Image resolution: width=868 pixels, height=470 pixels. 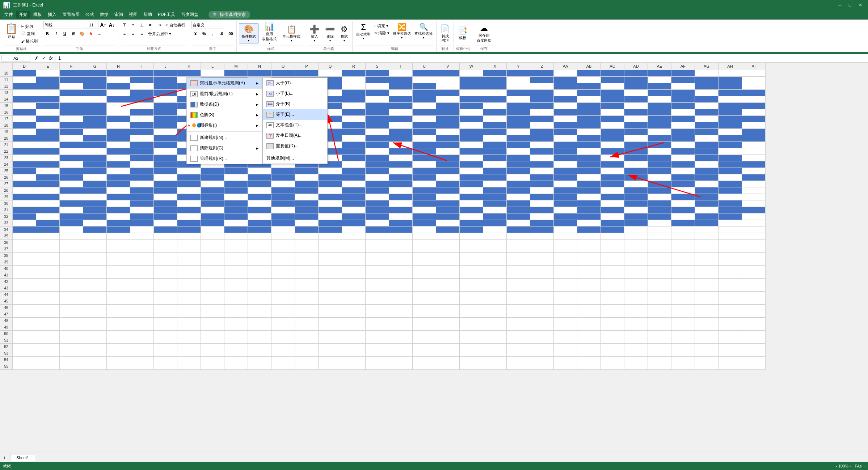 What do you see at coordinates (7, 152) in the screenshot?
I see `row-header-22: 22` at bounding box center [7, 152].